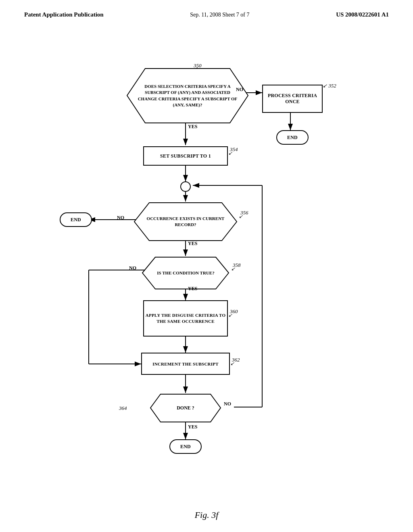 This screenshot has height=532, width=413. I want to click on node-356: OCCURRENCE EXISTS IN CURRENT RECORD?, so click(186, 222).